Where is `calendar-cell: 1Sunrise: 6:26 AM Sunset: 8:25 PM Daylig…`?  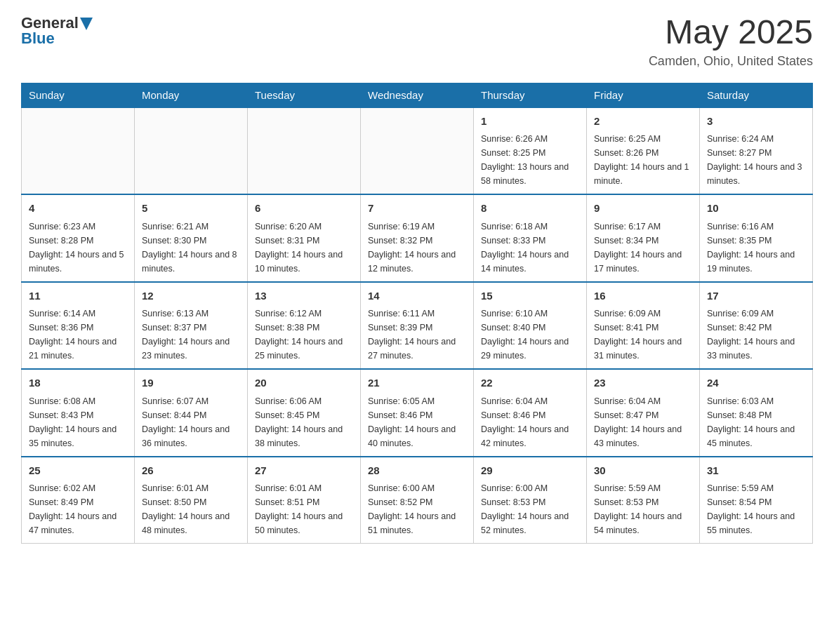
calendar-cell: 1Sunrise: 6:26 AM Sunset: 8:25 PM Daylig… is located at coordinates (531, 152).